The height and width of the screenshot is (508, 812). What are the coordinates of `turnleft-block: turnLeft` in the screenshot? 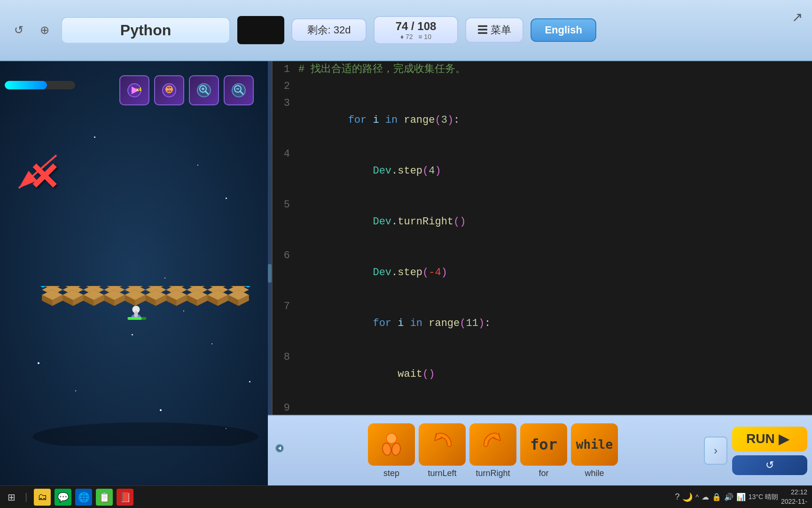 It's located at (442, 451).